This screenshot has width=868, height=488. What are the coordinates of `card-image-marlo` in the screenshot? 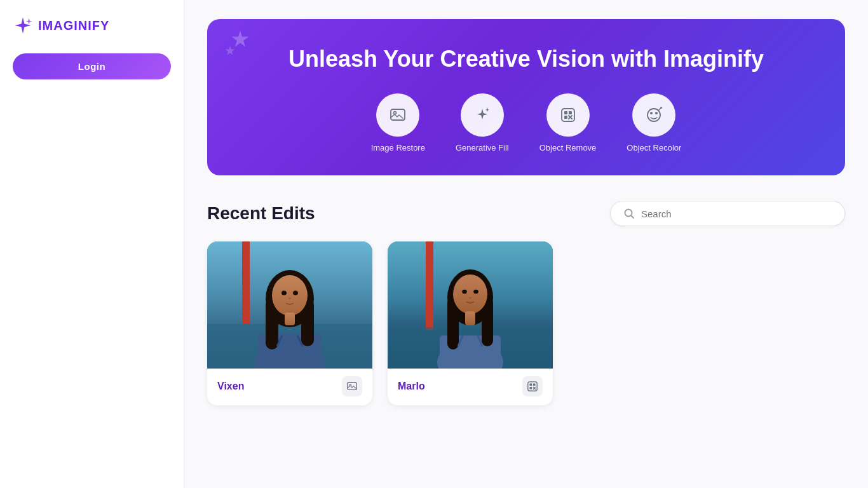 It's located at (470, 305).